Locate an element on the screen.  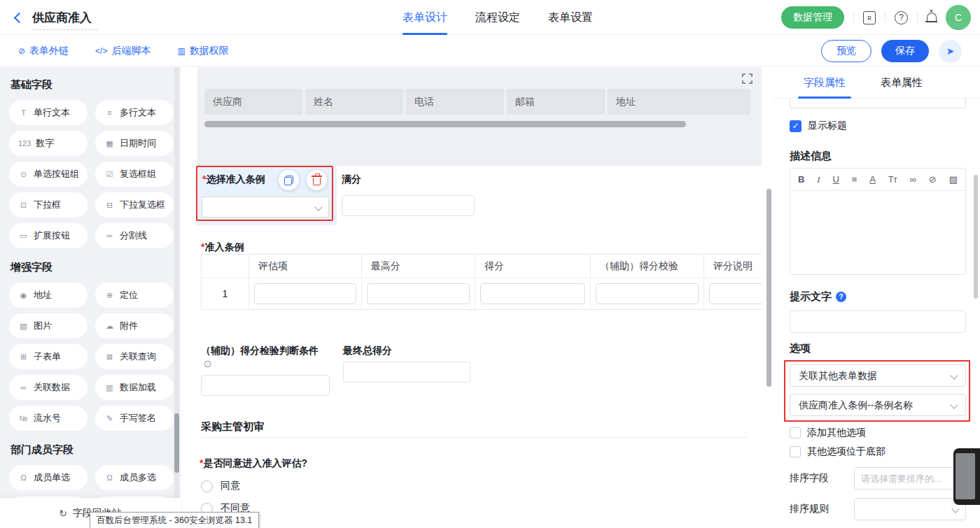
hint-input is located at coordinates (878, 322).